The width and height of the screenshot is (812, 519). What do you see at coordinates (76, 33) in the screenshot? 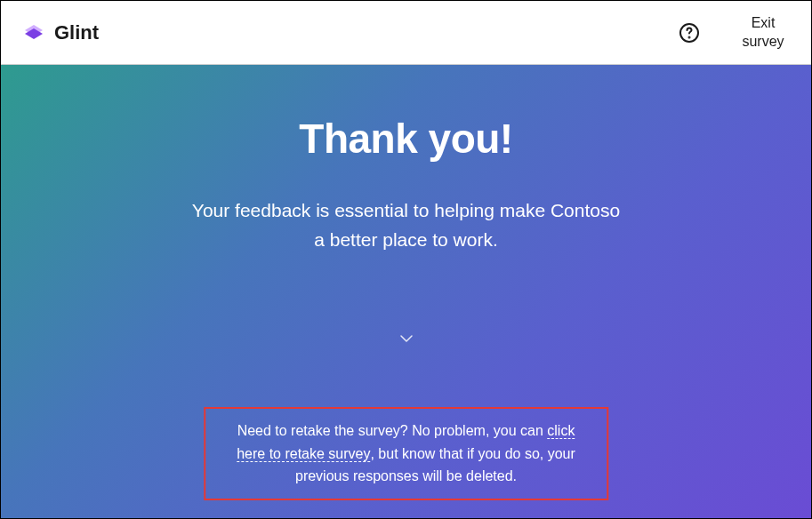
I see `brand-name: Glint` at bounding box center [76, 33].